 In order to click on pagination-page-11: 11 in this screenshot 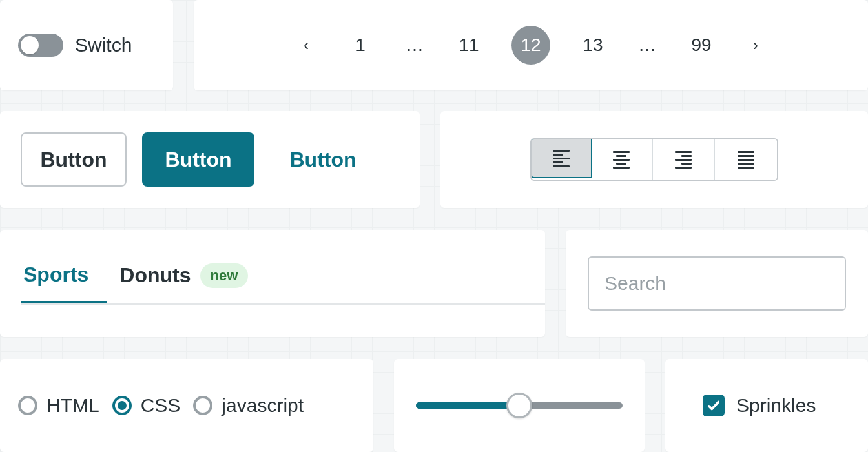, I will do `click(469, 45)`.